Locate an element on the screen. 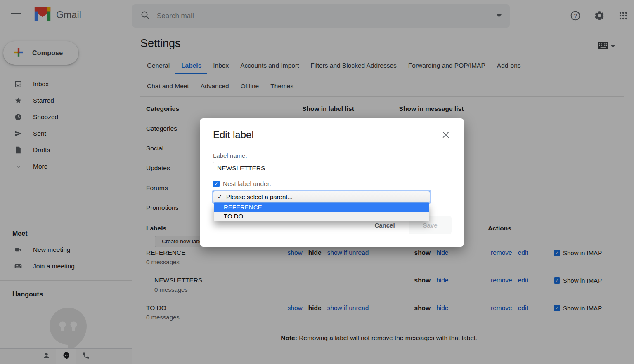  menu-option-reference: REFERENCE is located at coordinates (322, 207).